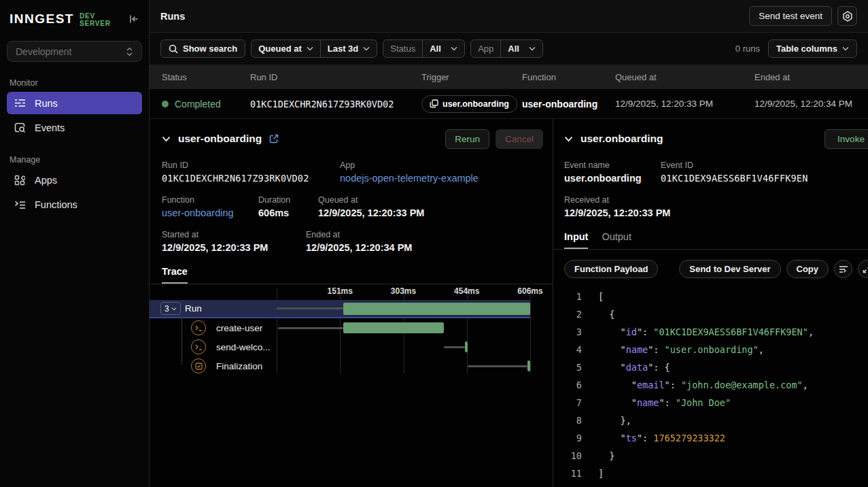  I want to click on tab-input: Input, so click(576, 240).